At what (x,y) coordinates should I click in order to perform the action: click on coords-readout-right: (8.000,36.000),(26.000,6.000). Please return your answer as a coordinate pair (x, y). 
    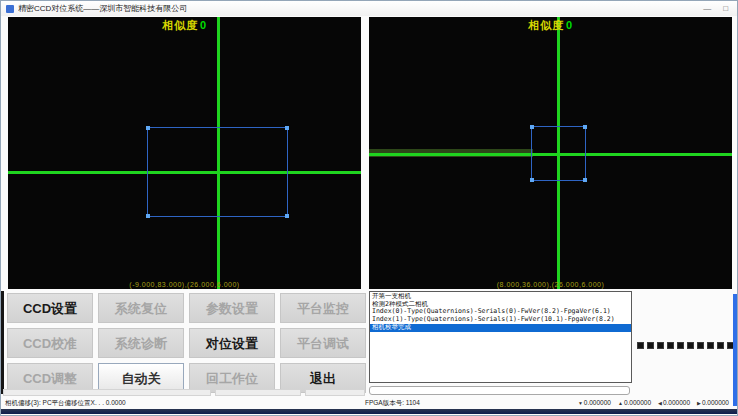
    Looking at the image, I should click on (550, 284).